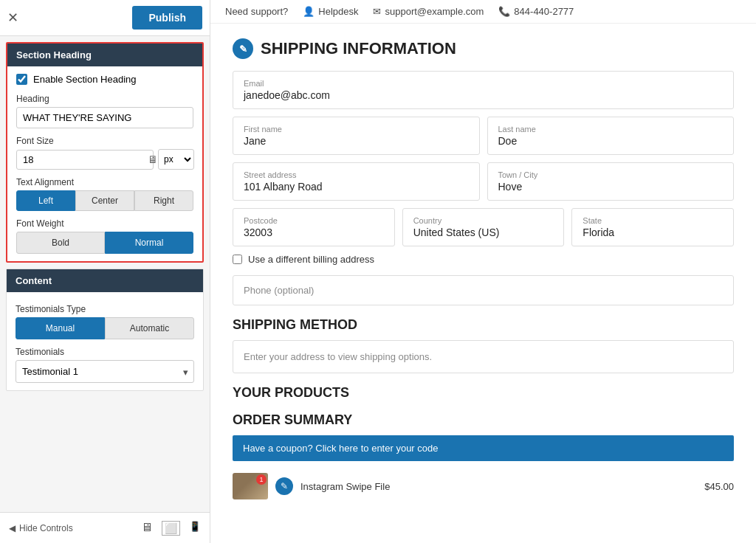  Describe the element at coordinates (105, 201) in the screenshot. I see `align-center-button: Center` at that location.